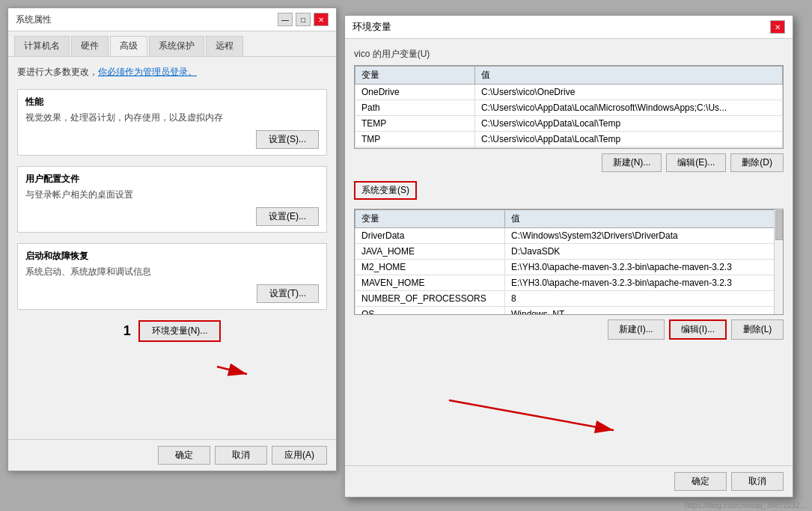 The width and height of the screenshot is (812, 511). I want to click on user-vars-row: TMPC:\Users\vico\AppData\Local\Temp, so click(569, 139).